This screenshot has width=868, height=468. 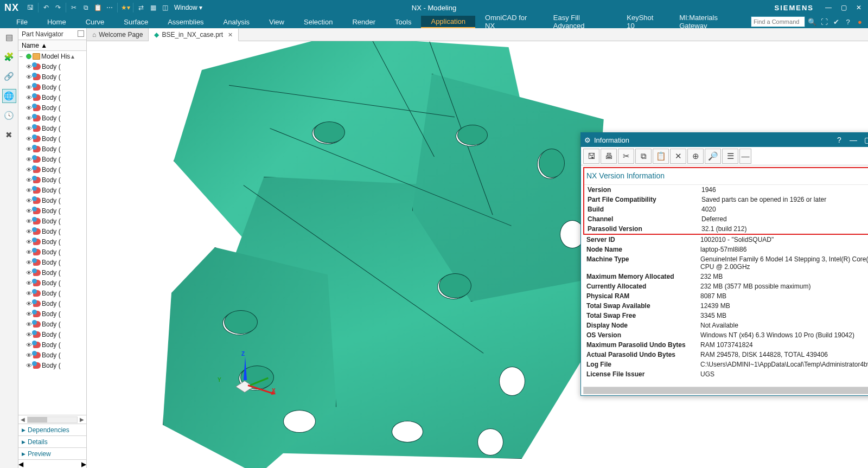 I want to click on section-header: NX Version Information –, so click(x=726, y=177).